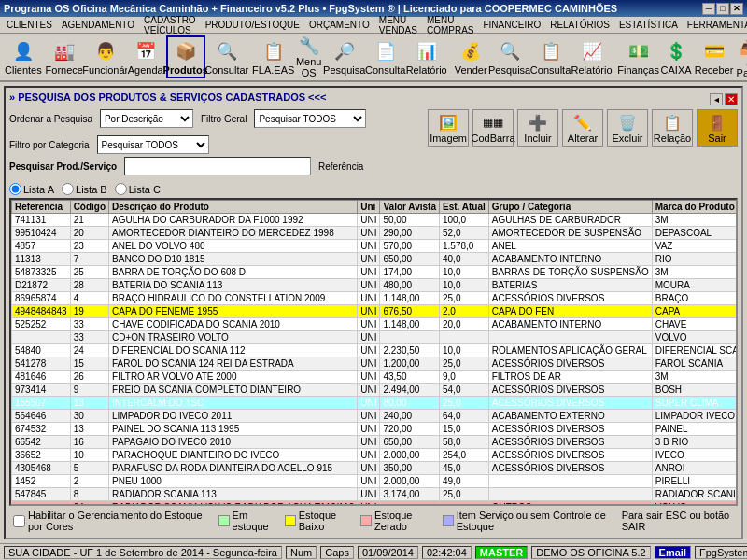 Image resolution: width=747 pixels, height=560 pixels. What do you see at coordinates (375, 482) in the screenshot?
I see `table-row: 14522PNEU 1000UNI2.000,0049,0PIRELLI` at bounding box center [375, 482].